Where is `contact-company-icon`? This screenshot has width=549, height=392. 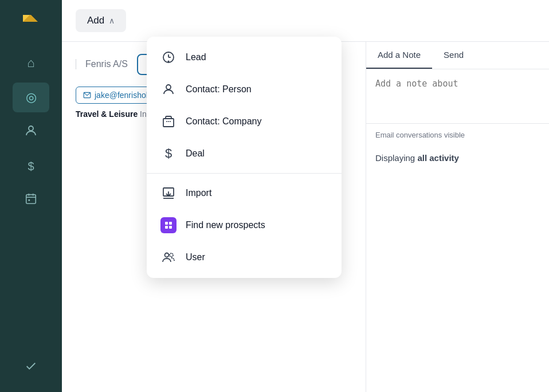
contact-company-icon is located at coordinates (168, 121).